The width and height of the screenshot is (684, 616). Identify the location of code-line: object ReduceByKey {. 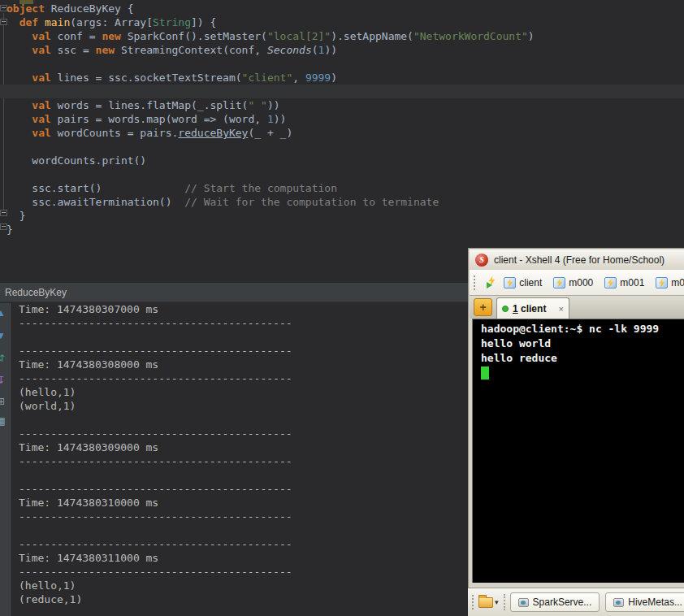
(342, 8).